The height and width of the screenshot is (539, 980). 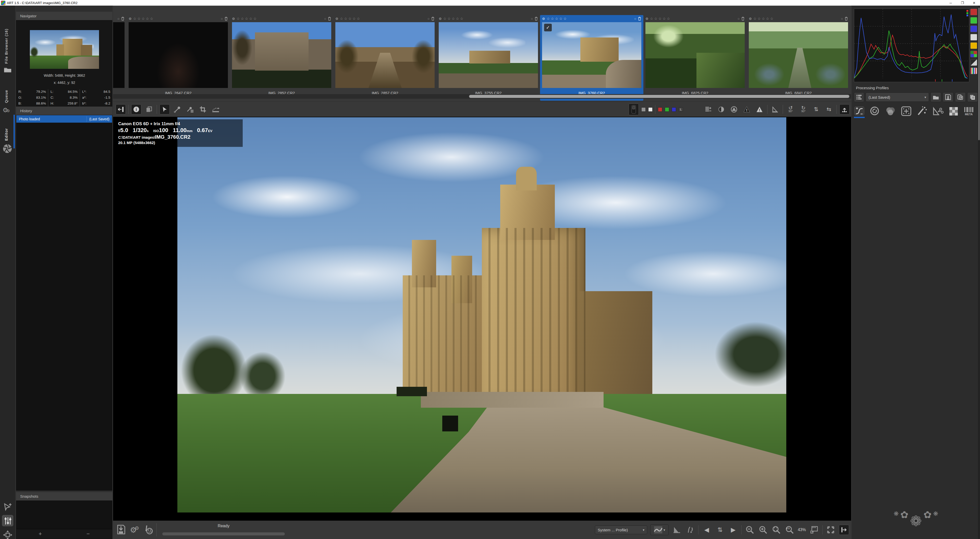 I want to click on shadow-clipping-warning-button: !, so click(x=746, y=109).